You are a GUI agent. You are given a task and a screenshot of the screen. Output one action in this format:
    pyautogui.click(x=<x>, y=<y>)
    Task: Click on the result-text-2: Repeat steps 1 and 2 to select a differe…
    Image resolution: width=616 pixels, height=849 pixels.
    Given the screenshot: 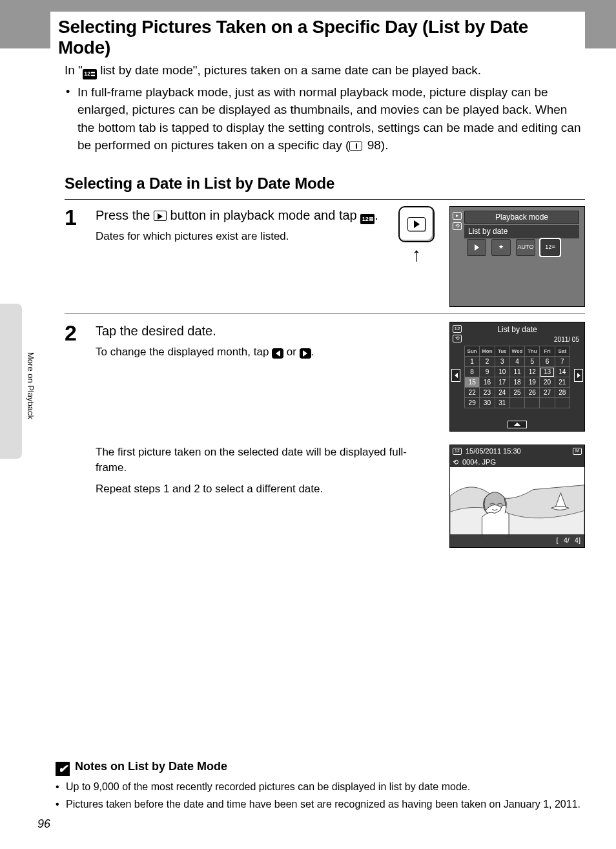 What is the action you would take?
    pyautogui.click(x=266, y=490)
    